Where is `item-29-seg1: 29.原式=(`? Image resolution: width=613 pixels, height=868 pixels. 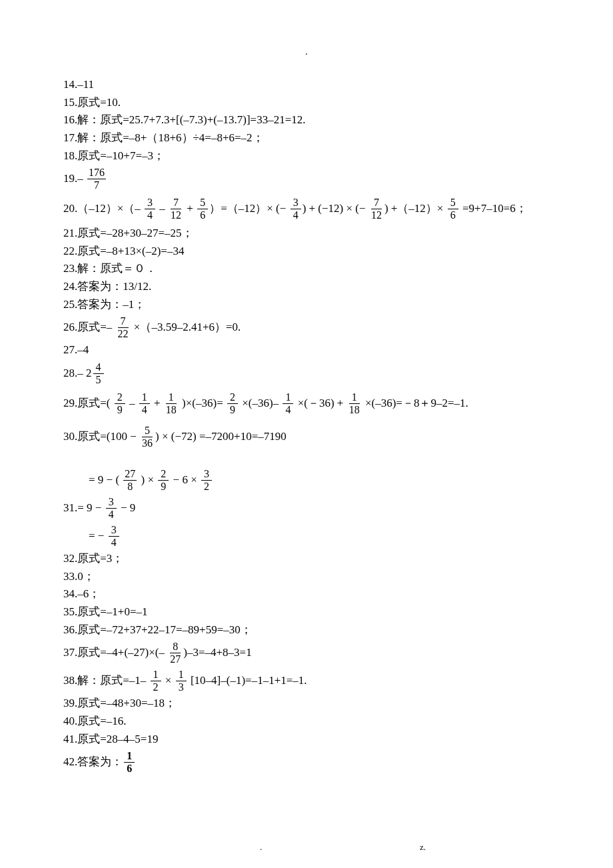
item-29-seg1: 29.原式=( is located at coordinates (88, 404).